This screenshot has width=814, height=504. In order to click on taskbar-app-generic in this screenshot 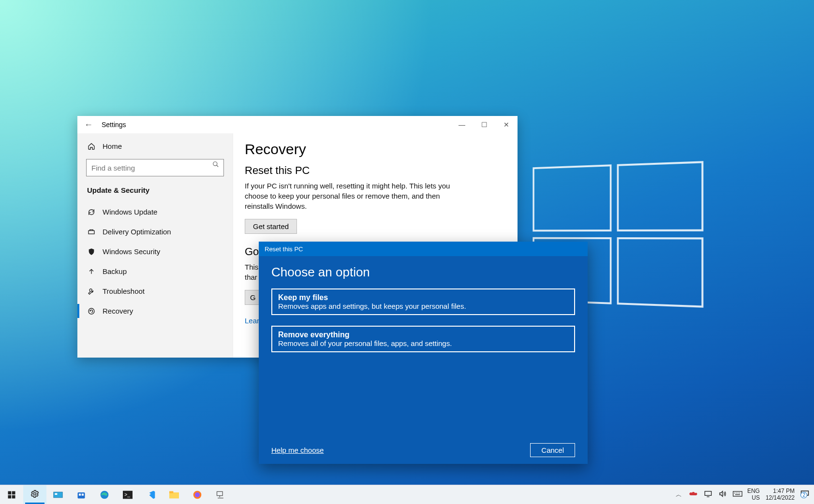, I will do `click(221, 495)`.